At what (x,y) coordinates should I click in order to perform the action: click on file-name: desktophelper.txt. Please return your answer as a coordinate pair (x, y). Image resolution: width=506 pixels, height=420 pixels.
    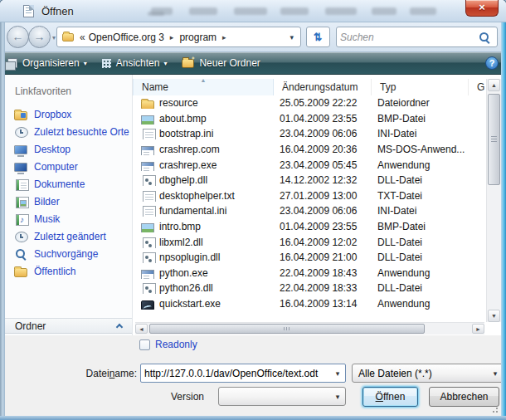
    Looking at the image, I should click on (197, 196).